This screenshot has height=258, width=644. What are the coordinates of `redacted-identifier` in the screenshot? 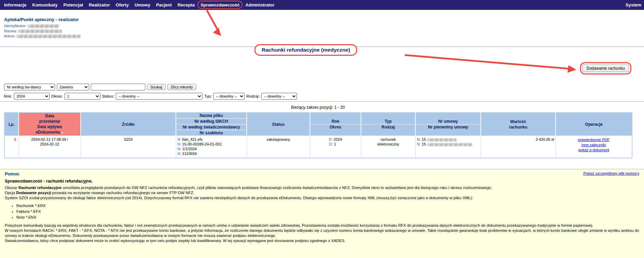 It's located at (44, 26).